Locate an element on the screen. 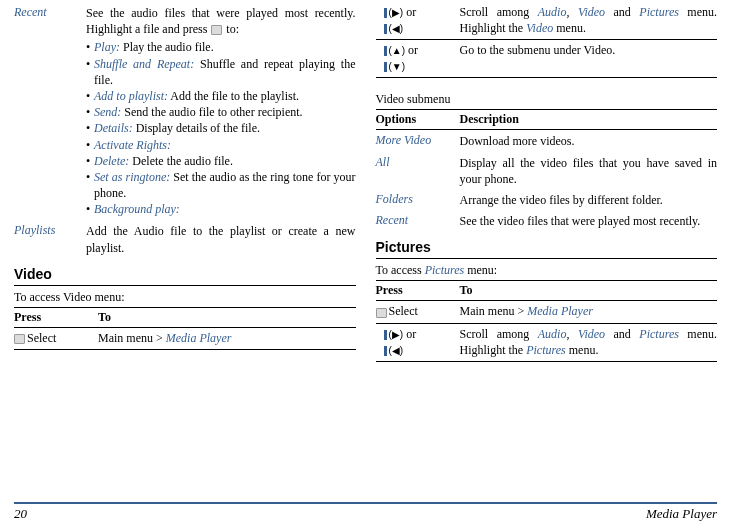 This screenshot has width=731, height=528. bullet-list: •Play: Play the audio file. •Shuffle and… is located at coordinates (221, 128).